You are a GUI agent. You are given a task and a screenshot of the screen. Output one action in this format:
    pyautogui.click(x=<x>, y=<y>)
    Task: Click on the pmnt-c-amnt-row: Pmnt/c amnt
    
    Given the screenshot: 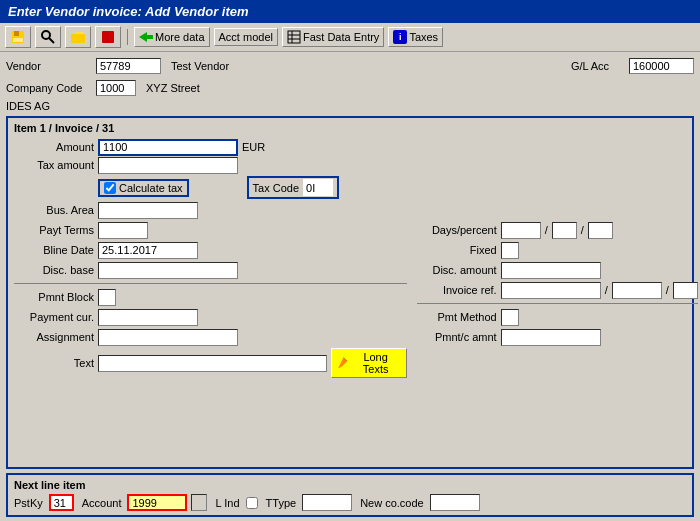 What is the action you would take?
    pyautogui.click(x=558, y=337)
    